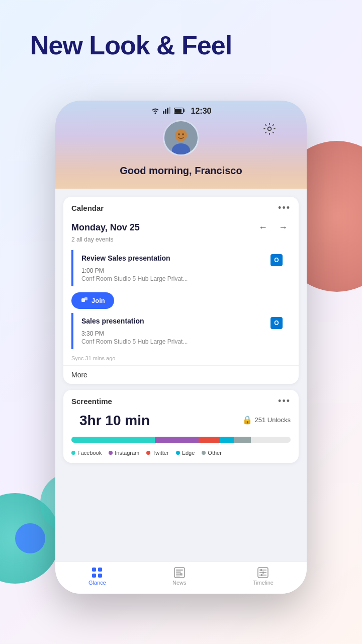 This screenshot has height=644, width=362. Describe the element at coordinates (179, 583) in the screenshot. I see `nav-label-news: News` at that location.